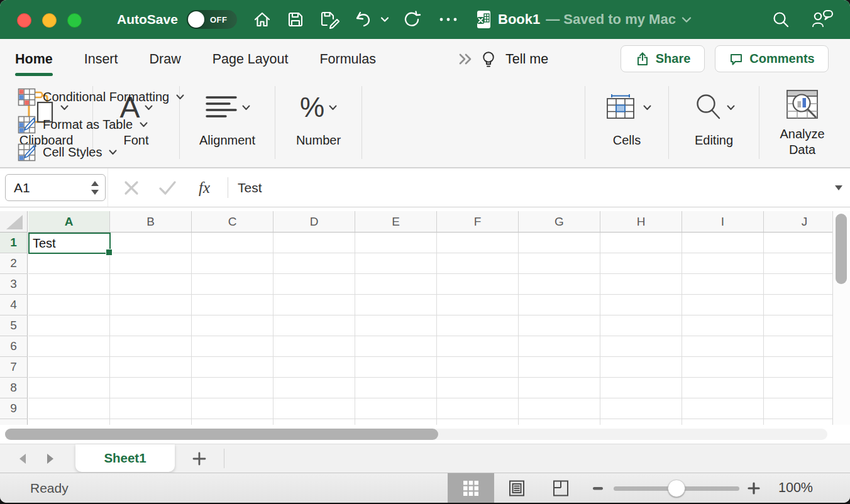 The height and width of the screenshot is (504, 850). Describe the element at coordinates (598, 488) in the screenshot. I see `zoom-out-minus-icon` at that location.